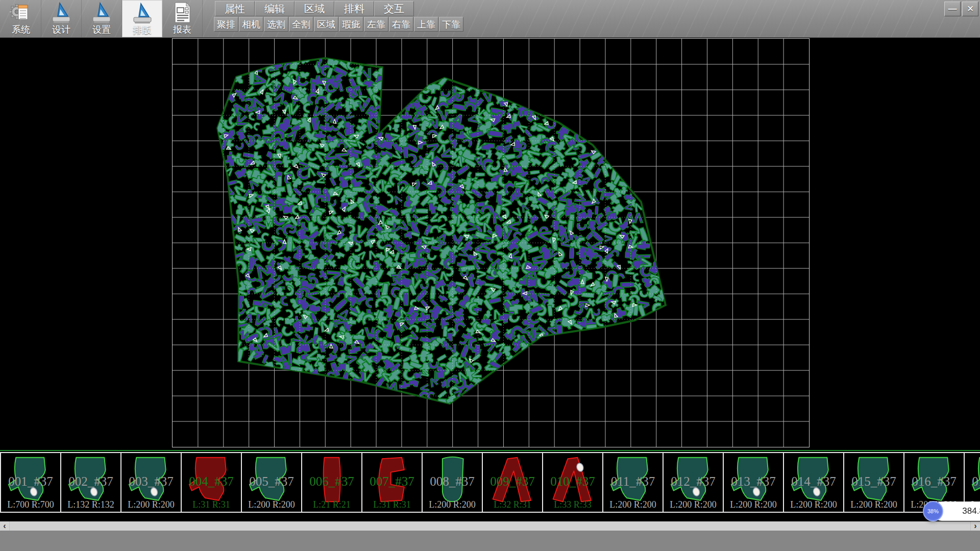  What do you see at coordinates (633, 482) in the screenshot?
I see `part-label: 011_#37` at bounding box center [633, 482].